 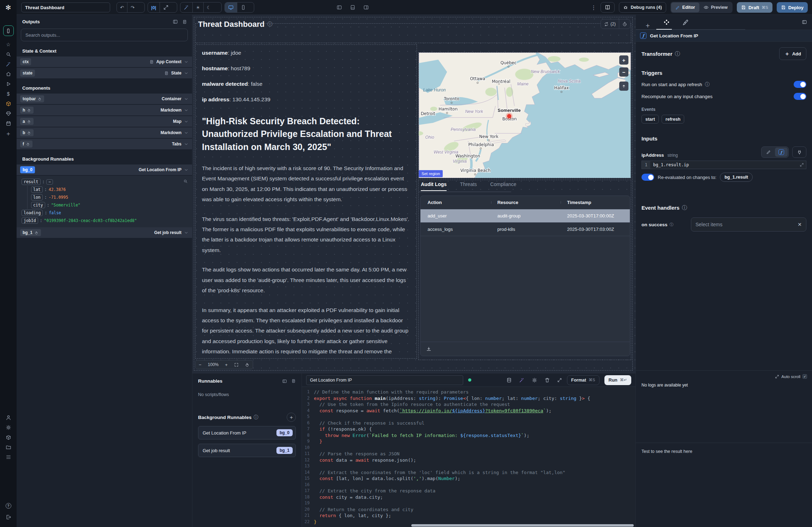 I want to click on runnable-item-bg_0: Get Location From IPbg_0, so click(x=247, y=433).